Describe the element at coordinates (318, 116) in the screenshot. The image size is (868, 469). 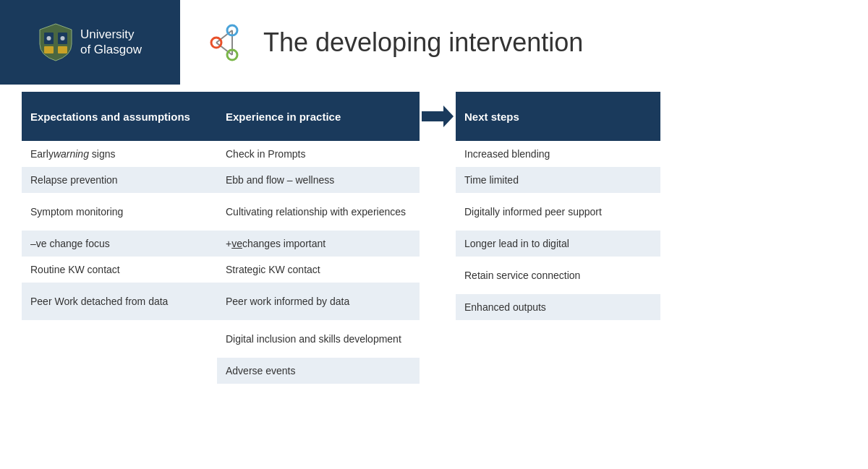
I see `col2-header: Experience in practice` at that location.